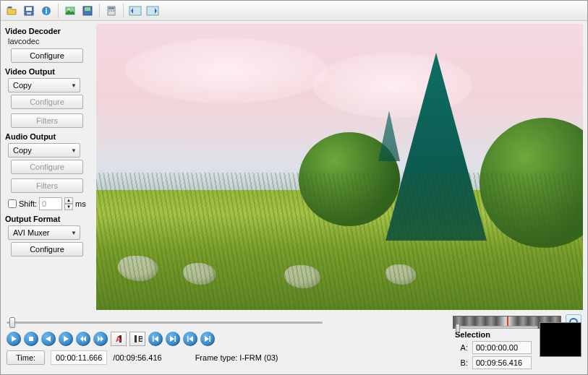  I want to click on stop-button, so click(31, 339).